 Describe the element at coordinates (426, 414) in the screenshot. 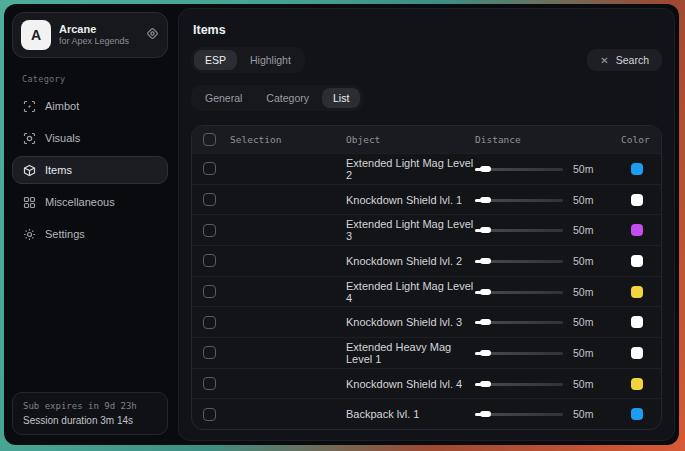

I see `table-row: Backpack lvl. 1 50m` at that location.